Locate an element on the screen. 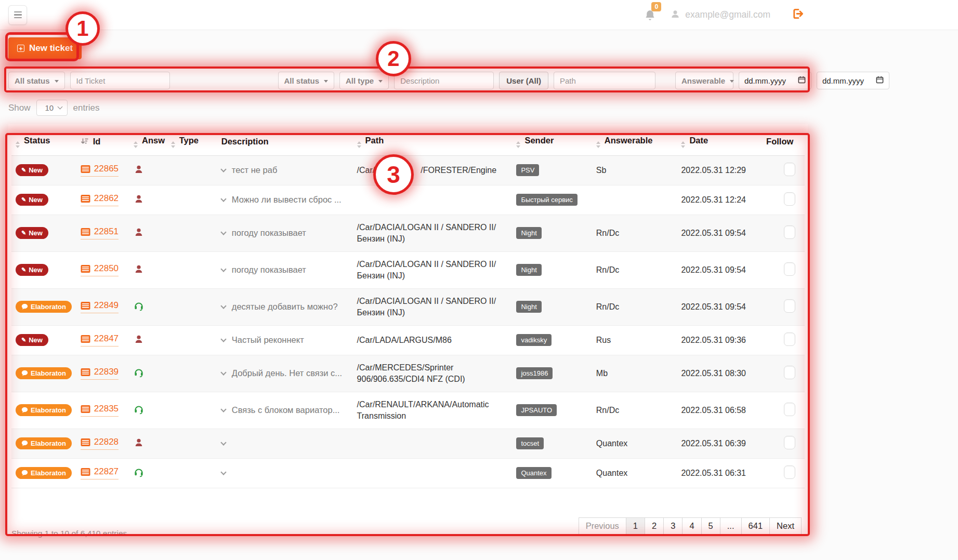 This screenshot has height=560, width=958. ticket-id-link: 22835 is located at coordinates (106, 409).